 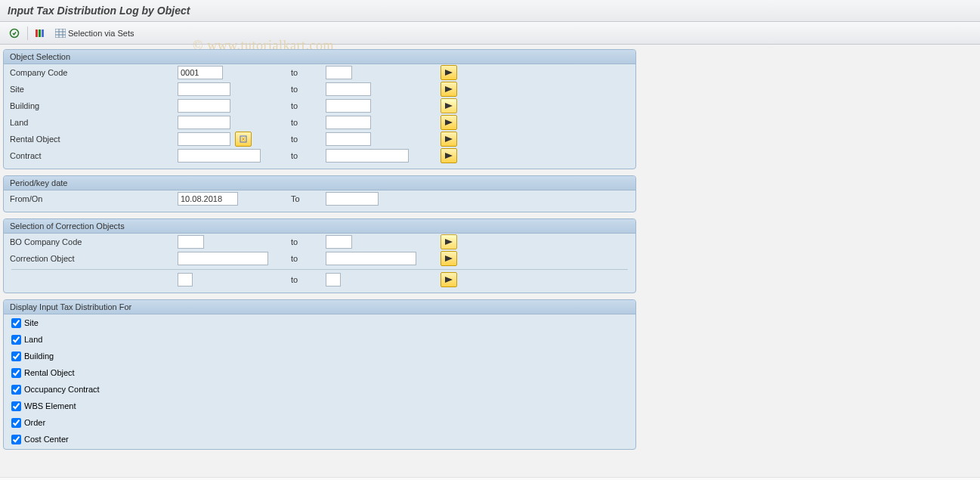 What do you see at coordinates (333, 280) in the screenshot?
I see `input-blank-to` at bounding box center [333, 280].